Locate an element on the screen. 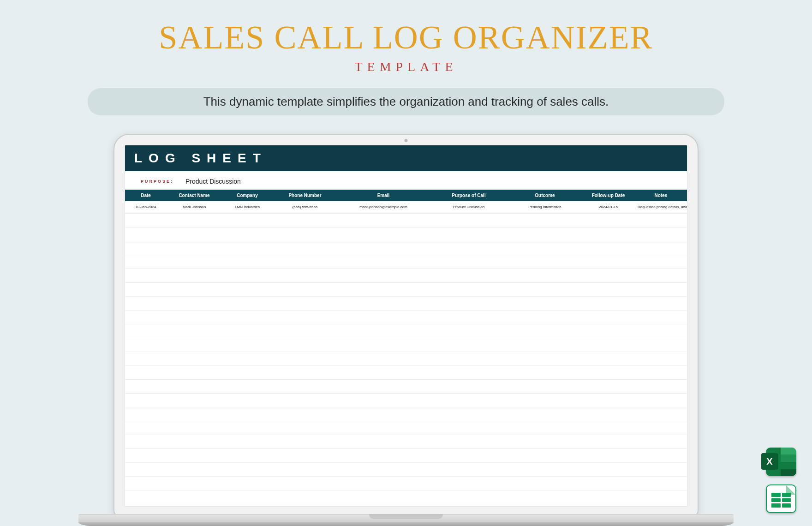 The width and height of the screenshot is (812, 526). col-date: Date is located at coordinates (146, 196).